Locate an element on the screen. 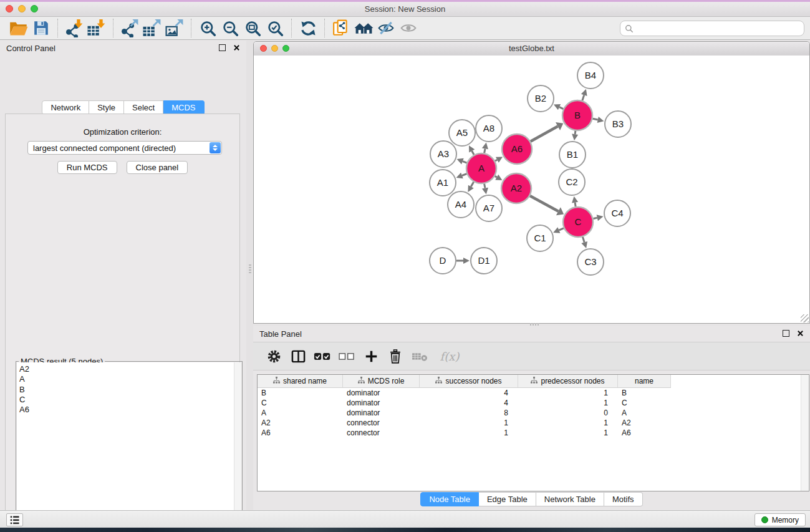 The width and height of the screenshot is (810, 532). cell-name: A is located at coordinates (645, 413).